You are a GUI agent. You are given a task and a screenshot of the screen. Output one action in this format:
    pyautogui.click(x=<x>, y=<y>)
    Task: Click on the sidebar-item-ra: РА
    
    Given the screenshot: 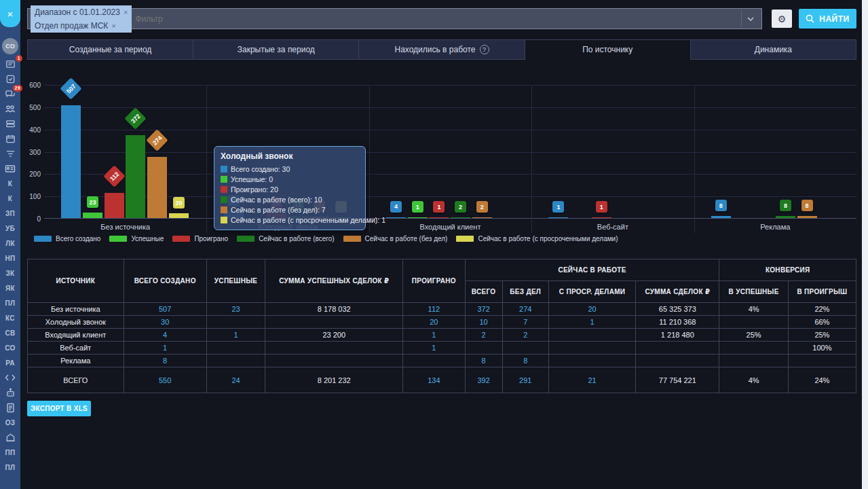 What is the action you would take?
    pyautogui.click(x=10, y=363)
    